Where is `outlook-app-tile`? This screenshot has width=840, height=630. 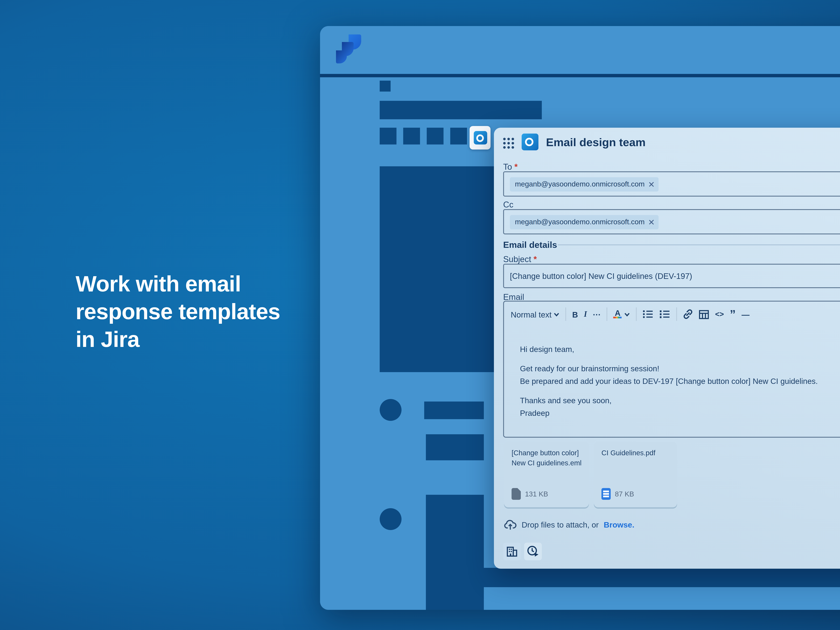
outlook-app-tile is located at coordinates (480, 138).